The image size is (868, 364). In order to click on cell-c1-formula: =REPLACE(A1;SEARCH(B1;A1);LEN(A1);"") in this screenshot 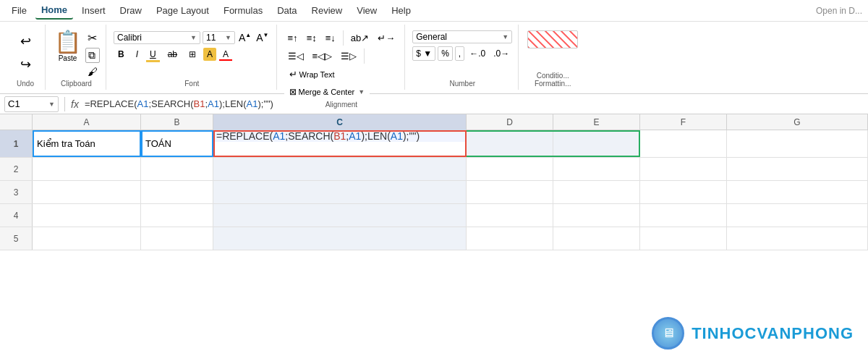, I will do `click(318, 136)`.